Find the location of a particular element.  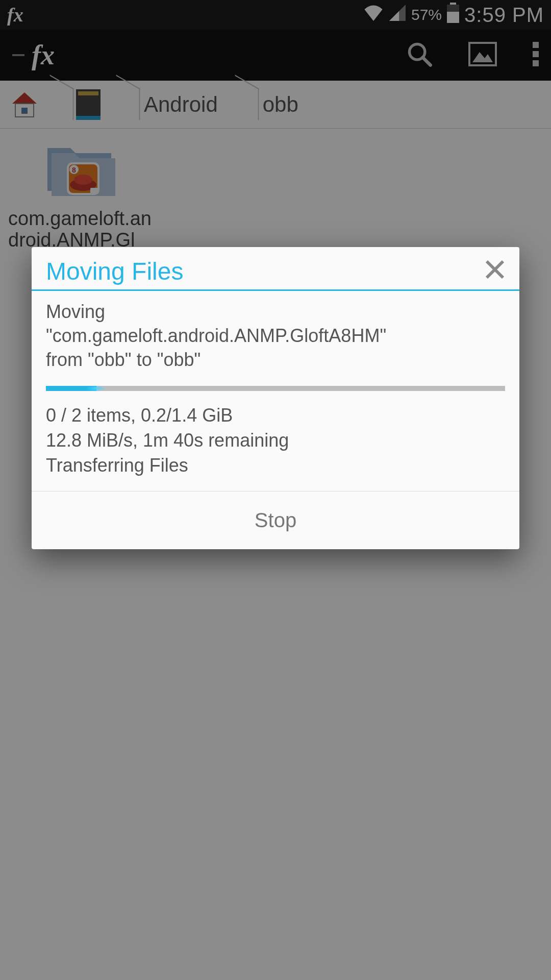

close-icon is located at coordinates (495, 270).